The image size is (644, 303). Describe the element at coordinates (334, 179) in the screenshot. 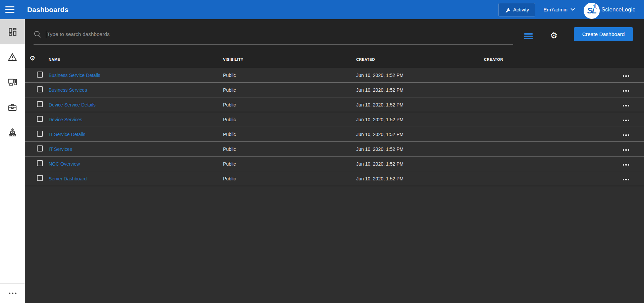

I see `table-row: Server Dashboard Public Jun 10, 2020, 1:…` at that location.